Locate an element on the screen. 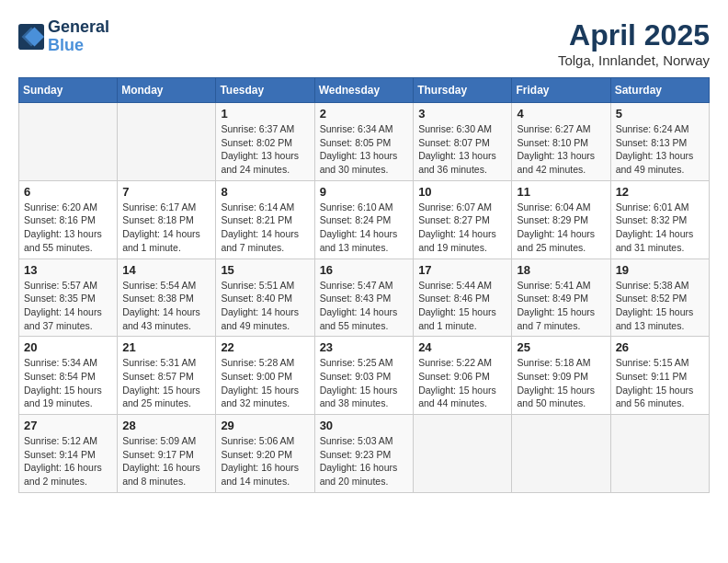  calendar-cell: 24Sunrise: 5:22 AM Sunset: 9:06 PM Dayli… is located at coordinates (463, 375).